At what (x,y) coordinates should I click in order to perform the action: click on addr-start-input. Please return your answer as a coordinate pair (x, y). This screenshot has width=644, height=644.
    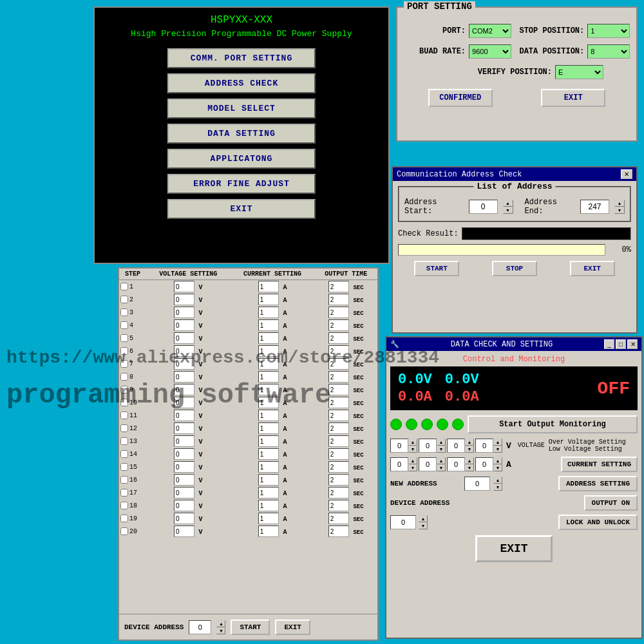
    Looking at the image, I should click on (483, 207).